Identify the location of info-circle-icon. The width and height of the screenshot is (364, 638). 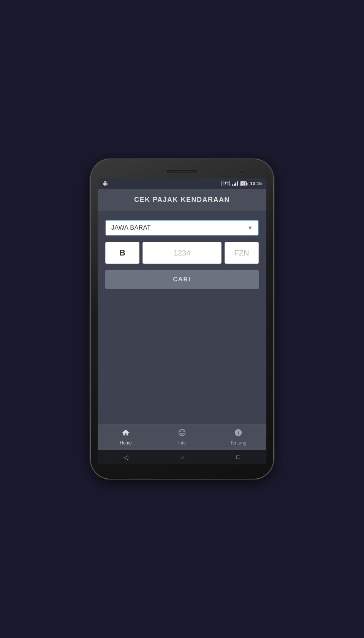
(238, 433).